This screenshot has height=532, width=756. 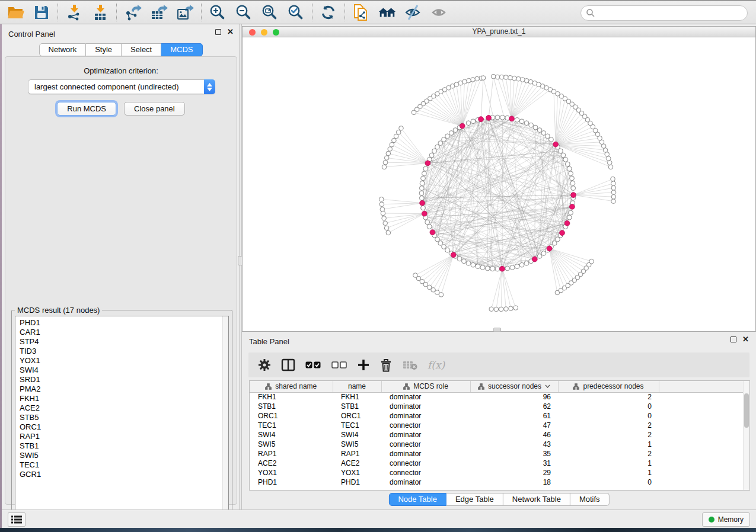 What do you see at coordinates (264, 365) in the screenshot?
I see `column-settings-icon` at bounding box center [264, 365].